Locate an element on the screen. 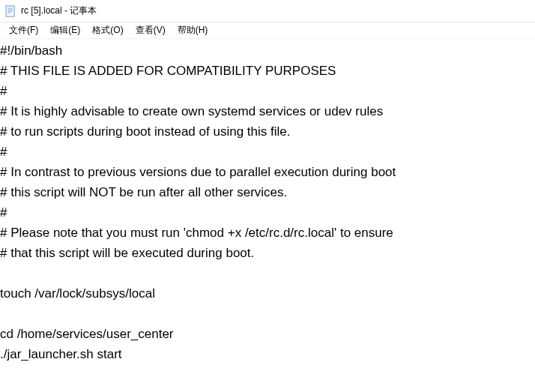  titlebar: rc [5].local - 记事本 is located at coordinates (268, 11).